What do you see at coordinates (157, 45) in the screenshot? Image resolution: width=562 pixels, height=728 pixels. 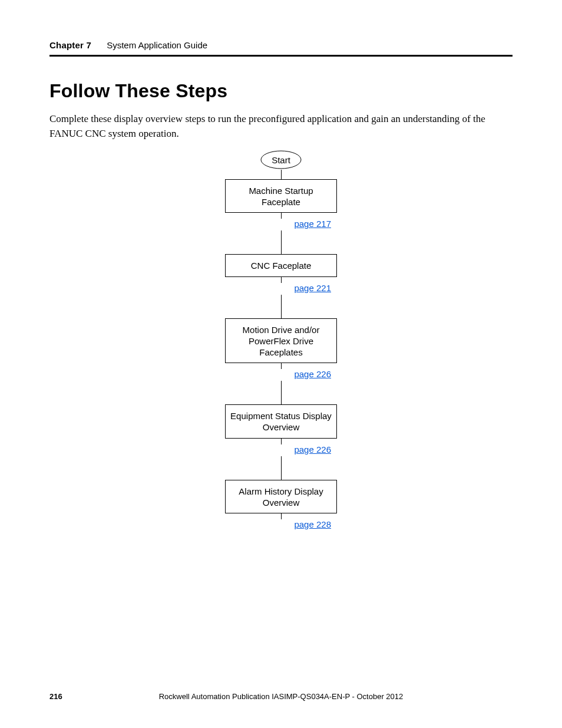 I see `guide-label: System Application Guide` at bounding box center [157, 45].